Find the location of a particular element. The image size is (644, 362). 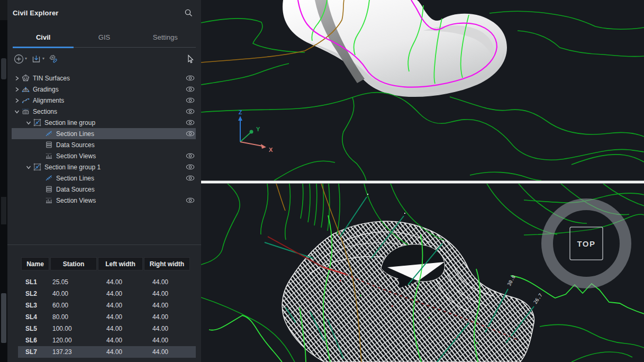

tree-item-label: Sections is located at coordinates (45, 112).